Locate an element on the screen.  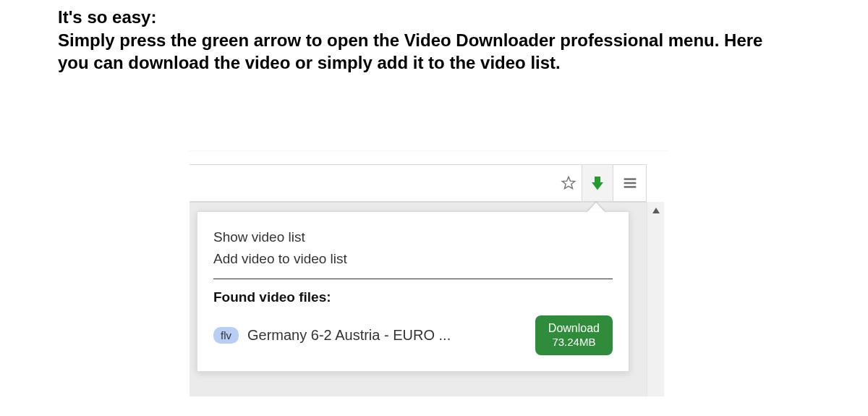
hamburger-icon is located at coordinates (630, 183).